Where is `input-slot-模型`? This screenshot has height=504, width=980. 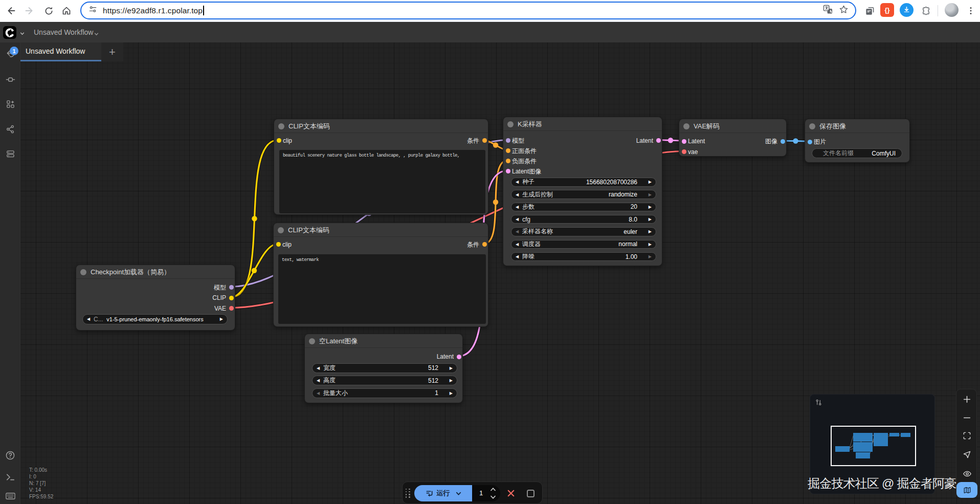
input-slot-模型 is located at coordinates (508, 140).